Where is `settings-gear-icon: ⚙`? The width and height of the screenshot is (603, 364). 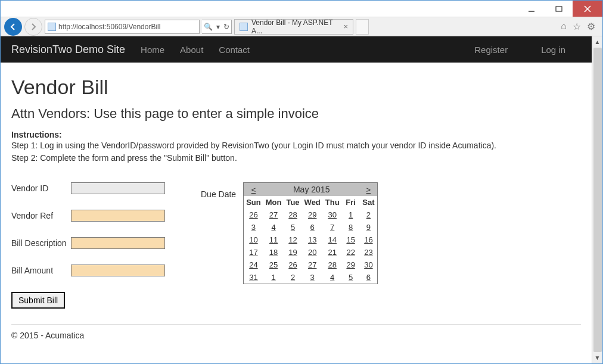 settings-gear-icon: ⚙ is located at coordinates (591, 26).